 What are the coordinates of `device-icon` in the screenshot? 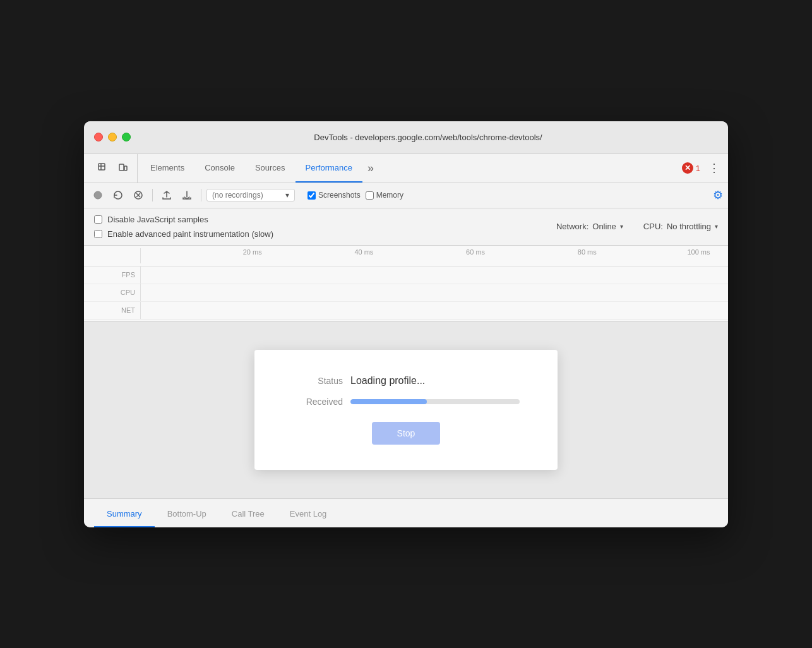 It's located at (123, 168).